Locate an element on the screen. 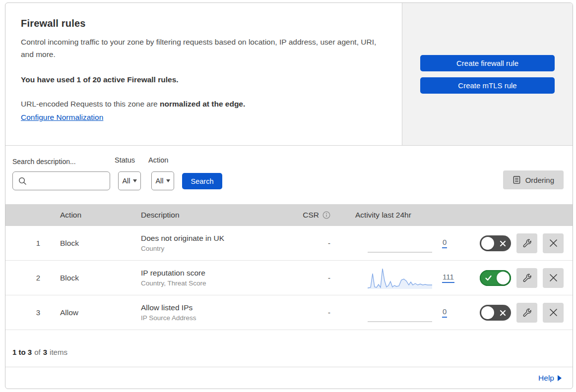 Image resolution: width=576 pixels, height=392 pixels. table-row: 2 Block IP reputation score Country, Thr… is located at coordinates (289, 278).